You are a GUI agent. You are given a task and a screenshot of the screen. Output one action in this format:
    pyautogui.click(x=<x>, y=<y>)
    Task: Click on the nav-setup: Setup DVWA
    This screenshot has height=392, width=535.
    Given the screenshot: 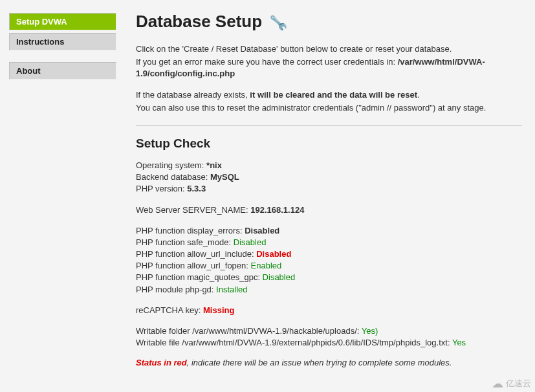 What is the action you would take?
    pyautogui.click(x=63, y=22)
    